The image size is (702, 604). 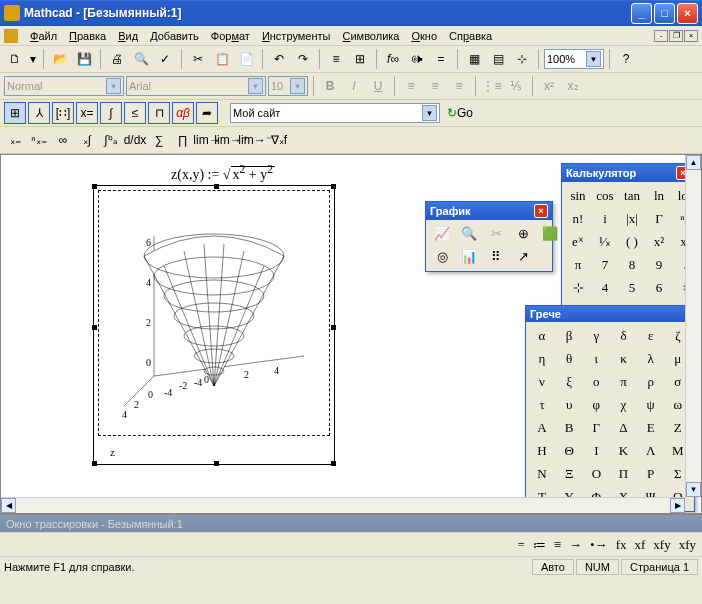 I want to click on mdi-restore: ❐, so click(x=676, y=36).